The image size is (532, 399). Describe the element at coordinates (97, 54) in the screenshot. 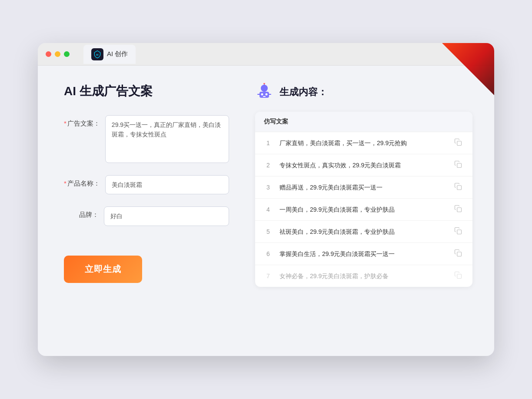

I see `svg-text: AI` at that location.